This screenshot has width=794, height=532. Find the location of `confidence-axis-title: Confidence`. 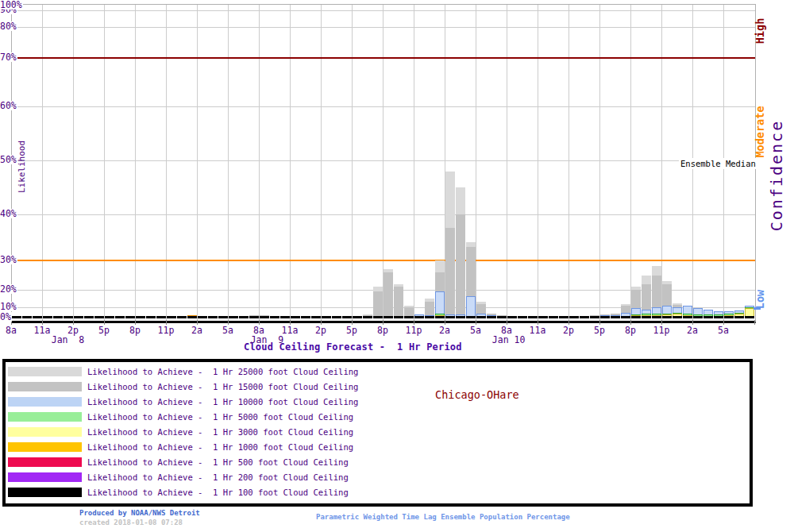

confidence-axis-title: Confidence is located at coordinates (777, 175).